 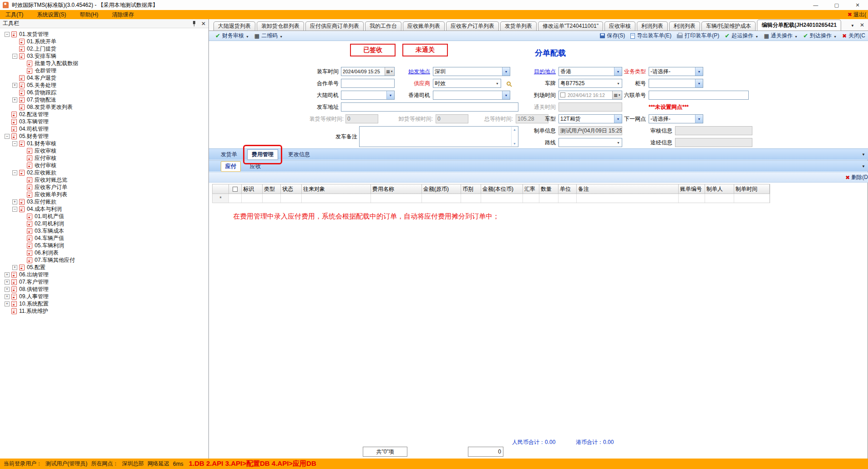 What do you see at coordinates (563, 95) in the screenshot?
I see `arrive-time-checkbox` at bounding box center [563, 95].